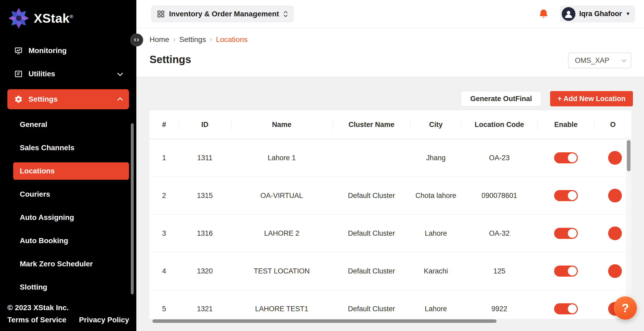 This screenshot has width=644, height=331. Describe the element at coordinates (544, 14) in the screenshot. I see `notification-bell-icon` at that location.